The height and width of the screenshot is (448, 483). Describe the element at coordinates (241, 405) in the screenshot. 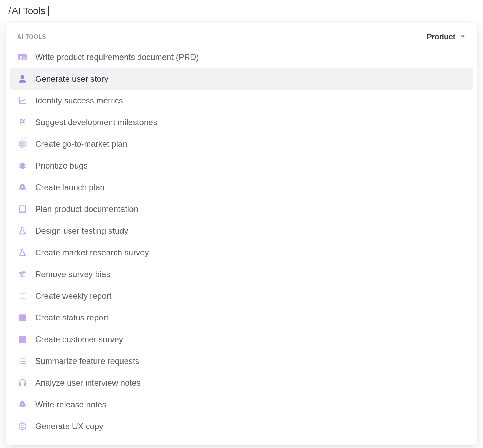

I see `menu-item: Write release notes` at that location.